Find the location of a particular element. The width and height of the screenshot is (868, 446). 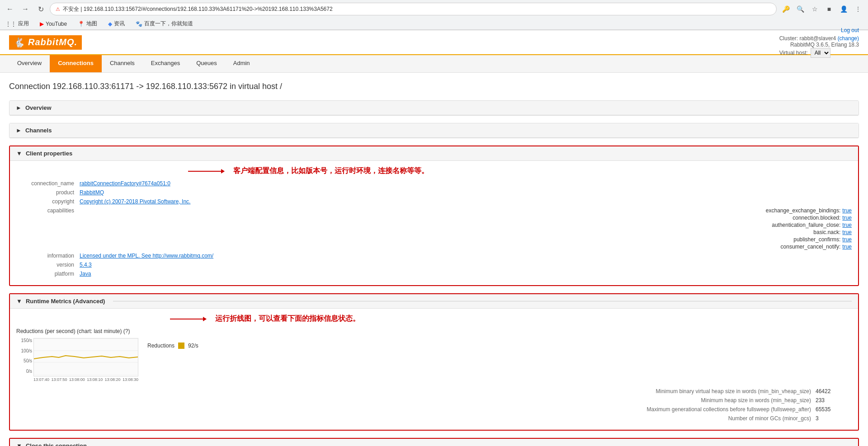

menu-icon: ⋮ is located at coordinates (858, 9).